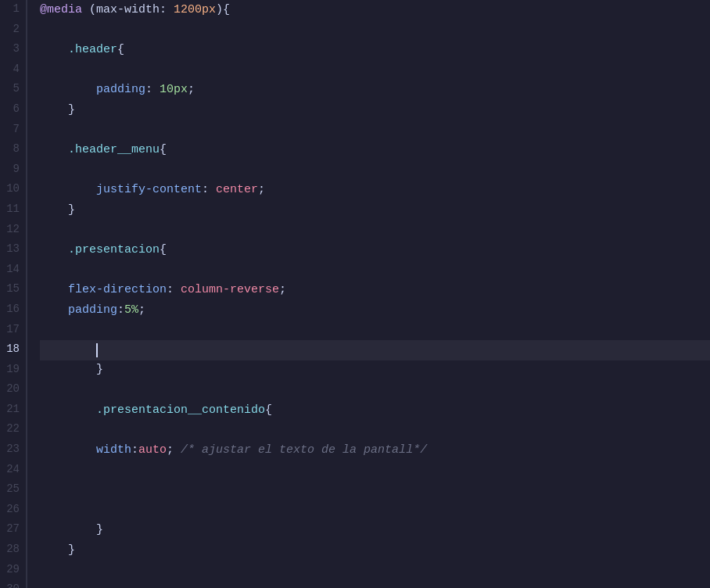 The width and height of the screenshot is (710, 588). What do you see at coordinates (375, 530) in the screenshot?
I see `code-line-27: }` at bounding box center [375, 530].